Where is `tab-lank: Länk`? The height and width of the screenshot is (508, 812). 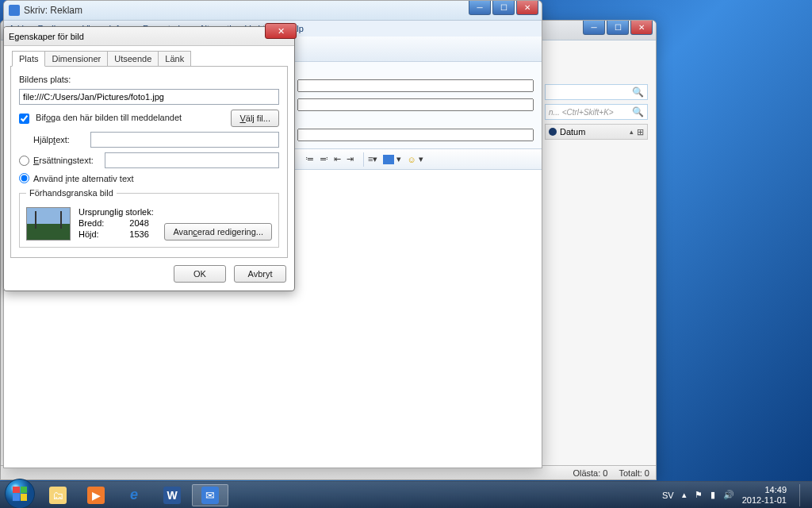 tab-lank: Länk is located at coordinates (174, 59).